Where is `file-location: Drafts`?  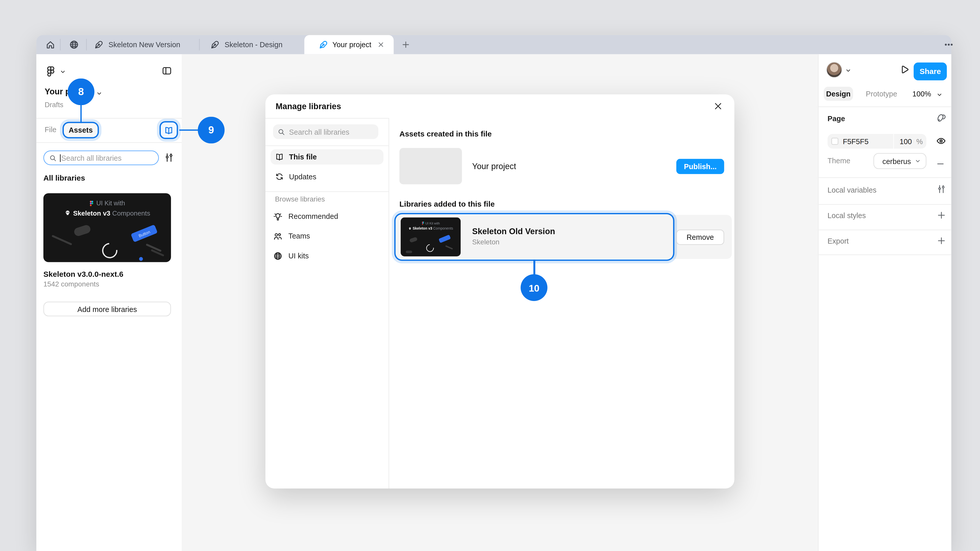 file-location: Drafts is located at coordinates (54, 105).